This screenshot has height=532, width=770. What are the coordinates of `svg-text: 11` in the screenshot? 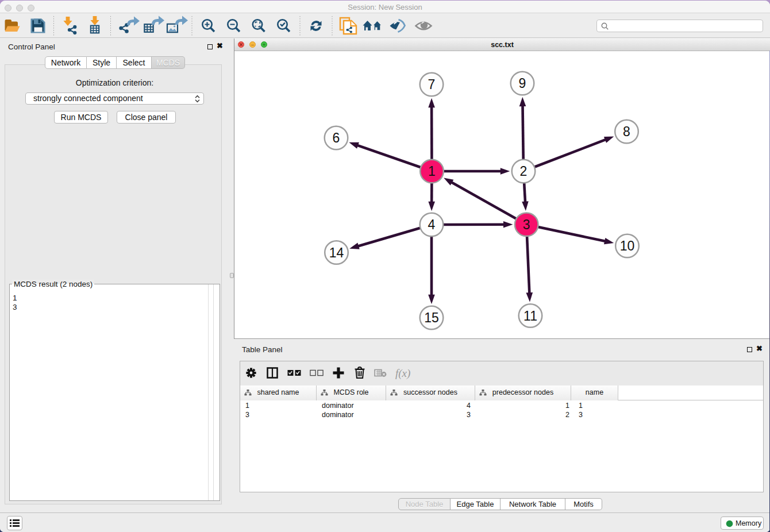 It's located at (530, 316).